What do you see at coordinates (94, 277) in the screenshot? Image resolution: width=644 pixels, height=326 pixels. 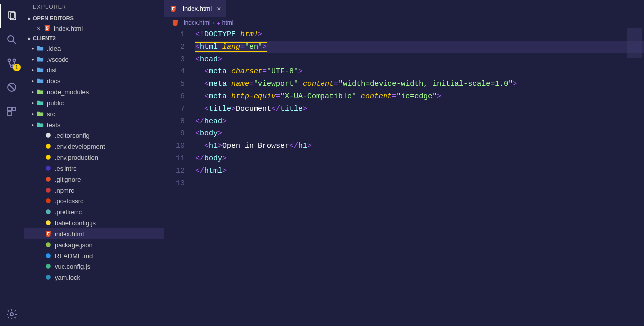 I see `tree-file: yarn.lock` at bounding box center [94, 277].